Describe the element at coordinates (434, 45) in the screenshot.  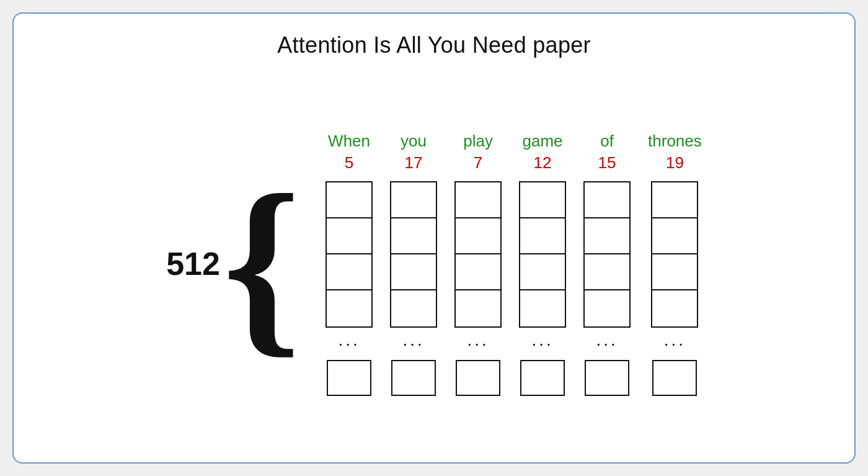
I see `page-title: Attention Is All You Need paper` at that location.